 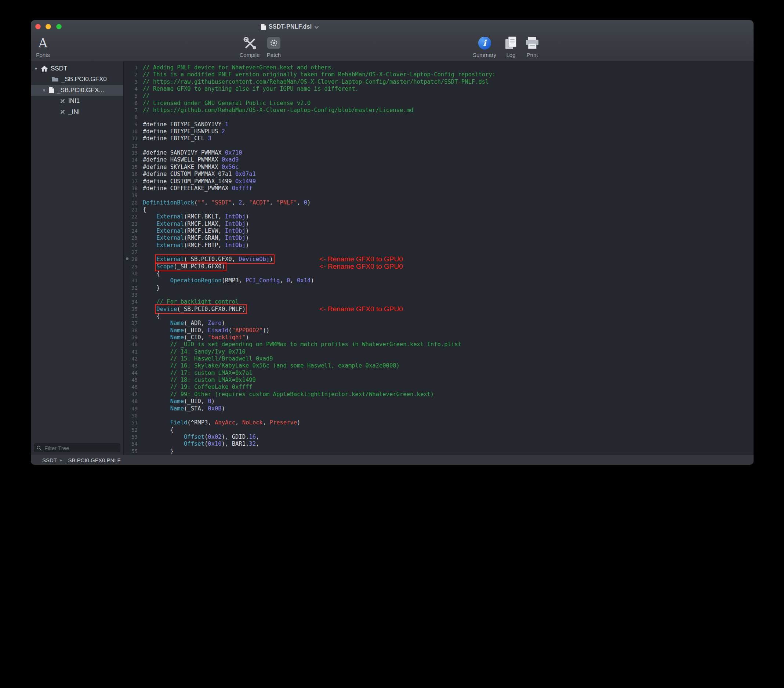 What do you see at coordinates (132, 444) in the screenshot?
I see `line-number: 54` at bounding box center [132, 444].